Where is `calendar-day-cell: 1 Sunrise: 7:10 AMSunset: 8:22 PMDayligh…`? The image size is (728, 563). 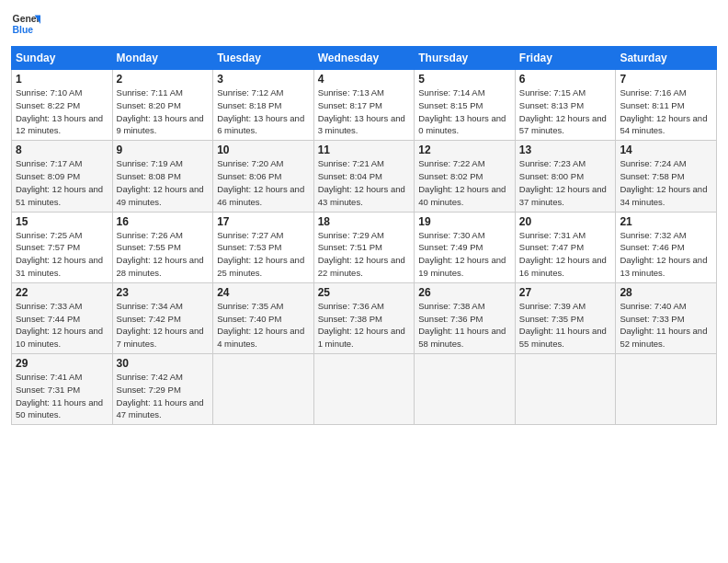
calendar-day-cell: 1 Sunrise: 7:10 AMSunset: 8:22 PMDayligh… is located at coordinates (63, 105).